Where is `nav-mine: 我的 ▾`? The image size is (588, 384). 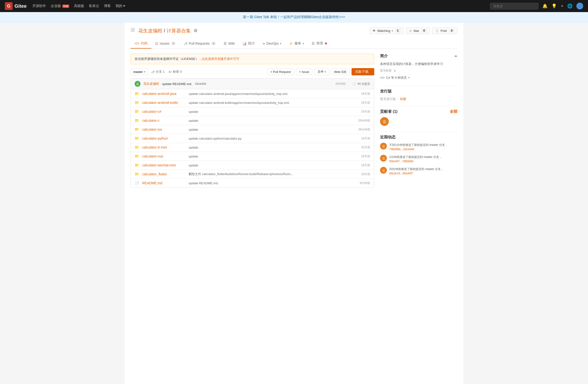 nav-mine: 我的 ▾ is located at coordinates (120, 6).